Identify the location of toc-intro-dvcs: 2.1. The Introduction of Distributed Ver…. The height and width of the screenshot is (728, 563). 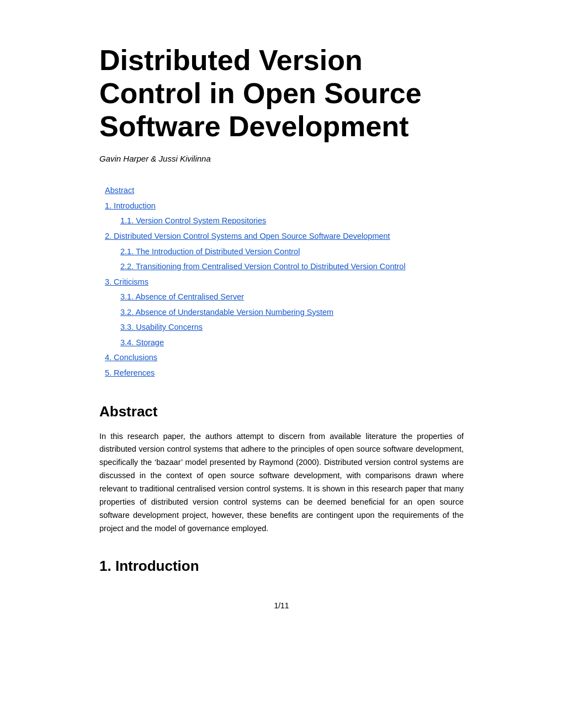
(284, 252).